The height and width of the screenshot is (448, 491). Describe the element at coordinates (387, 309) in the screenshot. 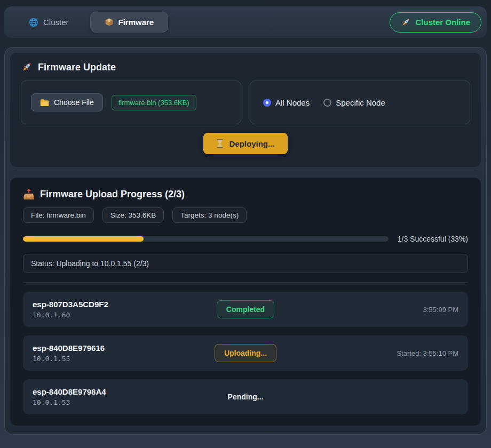

I see `node-timestamp: 3:55:09 PM` at that location.